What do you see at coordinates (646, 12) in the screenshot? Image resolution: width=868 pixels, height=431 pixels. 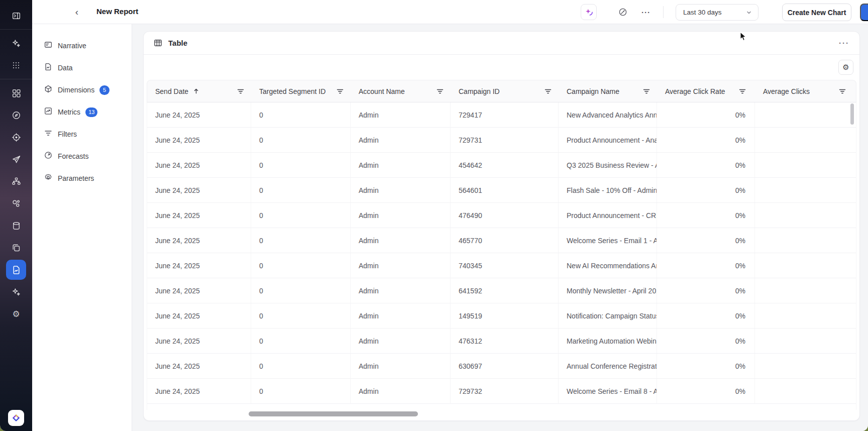 I see `topbar-more-button: ···` at bounding box center [646, 12].